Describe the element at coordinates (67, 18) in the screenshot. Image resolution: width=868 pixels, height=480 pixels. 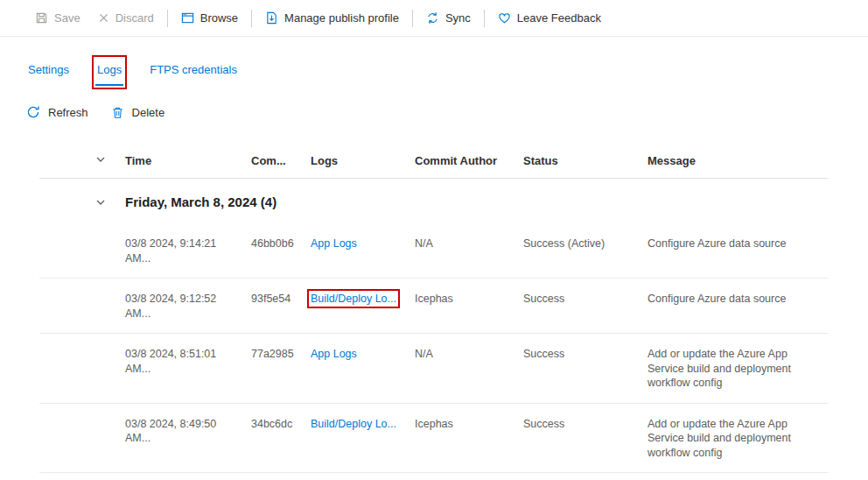
I see `save-label: Save` at that location.